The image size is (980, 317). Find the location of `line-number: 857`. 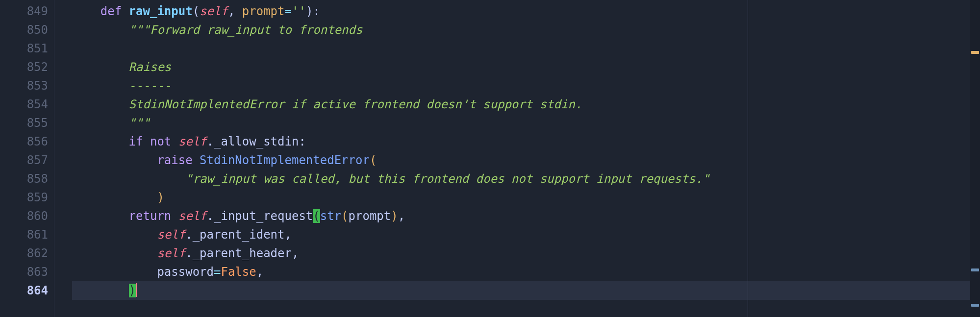

line-number: 857 is located at coordinates (24, 160).